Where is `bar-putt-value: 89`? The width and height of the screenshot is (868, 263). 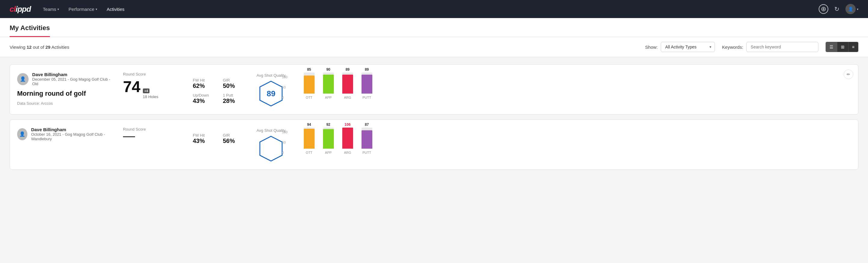
bar-putt-value: 89 is located at coordinates (367, 69).